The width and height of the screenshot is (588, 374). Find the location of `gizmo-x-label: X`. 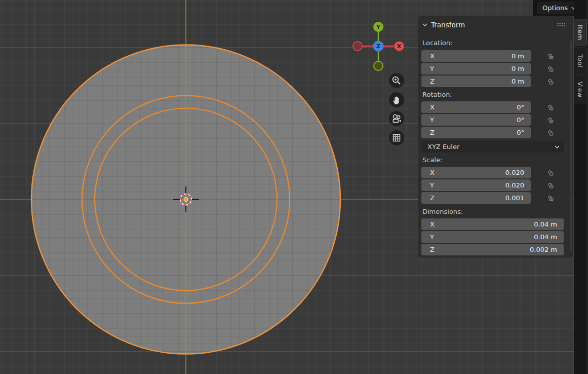

gizmo-x-label: X is located at coordinates (399, 47).